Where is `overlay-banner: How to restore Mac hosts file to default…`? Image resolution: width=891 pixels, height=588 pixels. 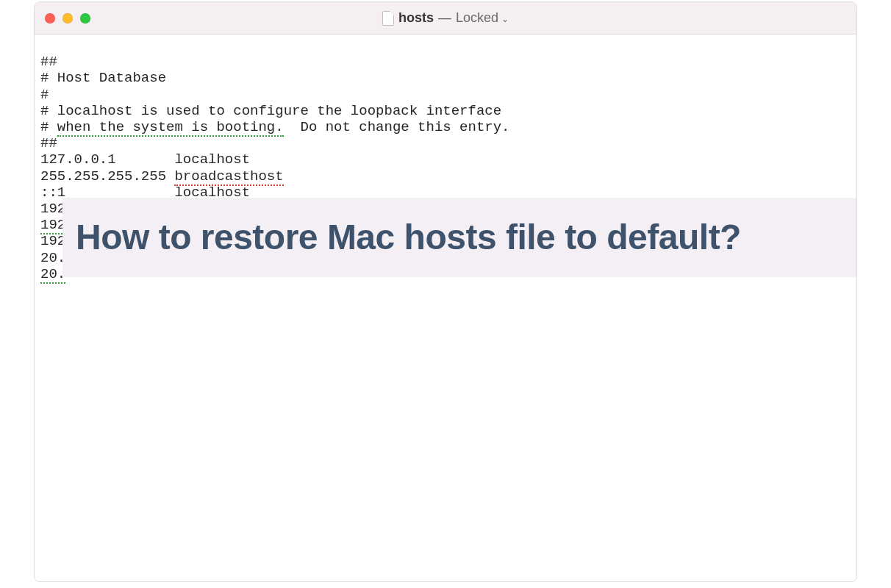
overlay-banner: How to restore Mac hosts file to default… is located at coordinates (460, 237).